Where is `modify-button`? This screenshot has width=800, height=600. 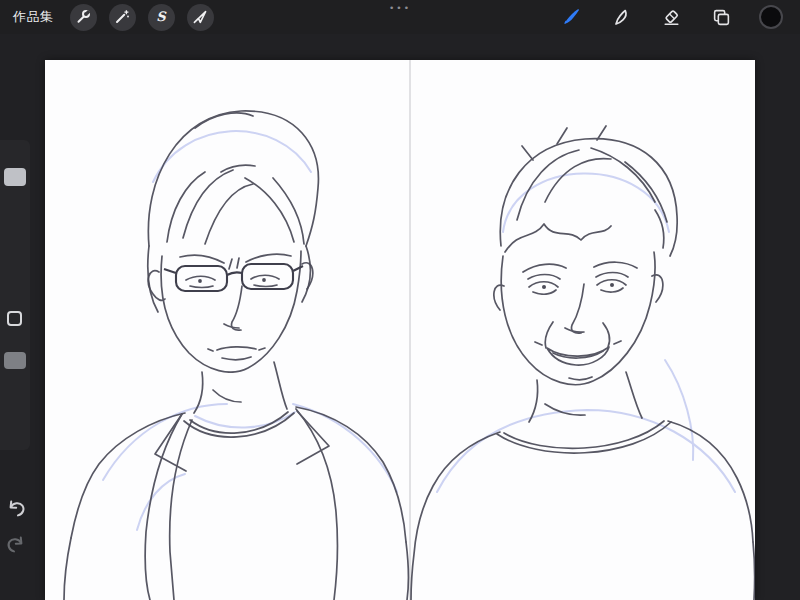
modify-button is located at coordinates (14, 318).